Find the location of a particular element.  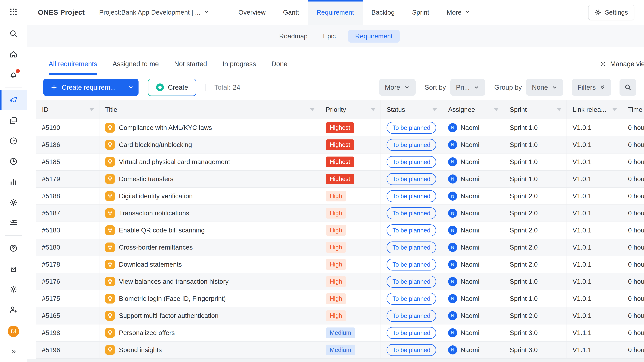

tab-done: Done is located at coordinates (280, 67).